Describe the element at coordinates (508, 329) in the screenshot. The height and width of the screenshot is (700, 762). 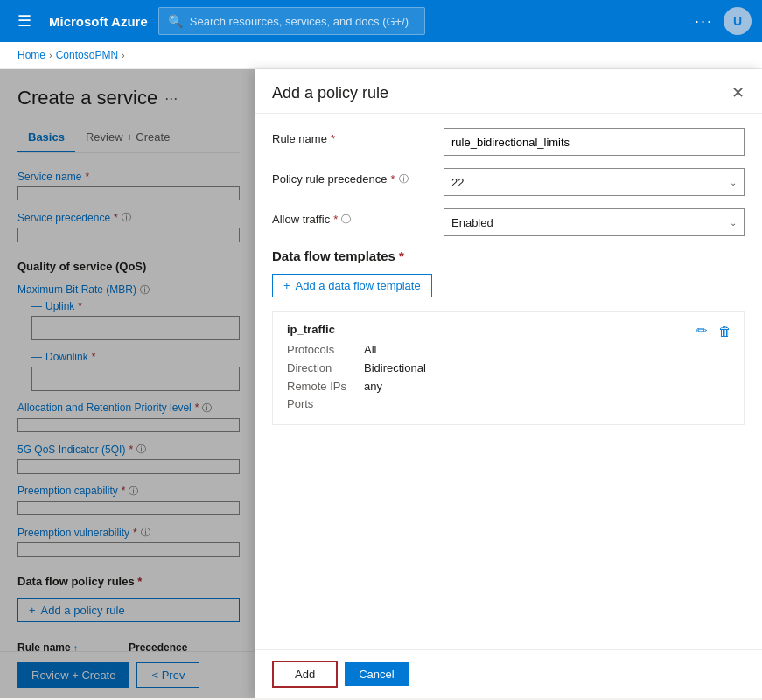
I see `template-name: ip_traffic` at that location.